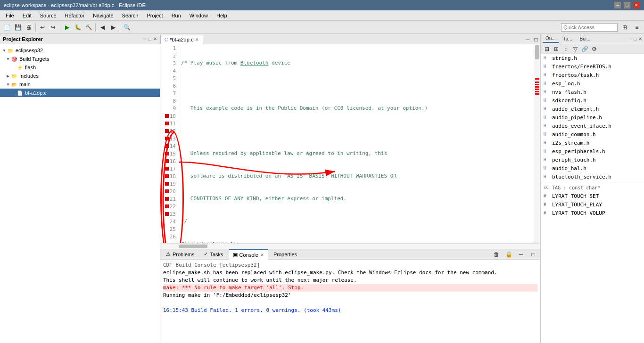 This screenshot has width=644, height=343. What do you see at coordinates (53, 27) in the screenshot?
I see `redo-button: ↪` at bounding box center [53, 27].